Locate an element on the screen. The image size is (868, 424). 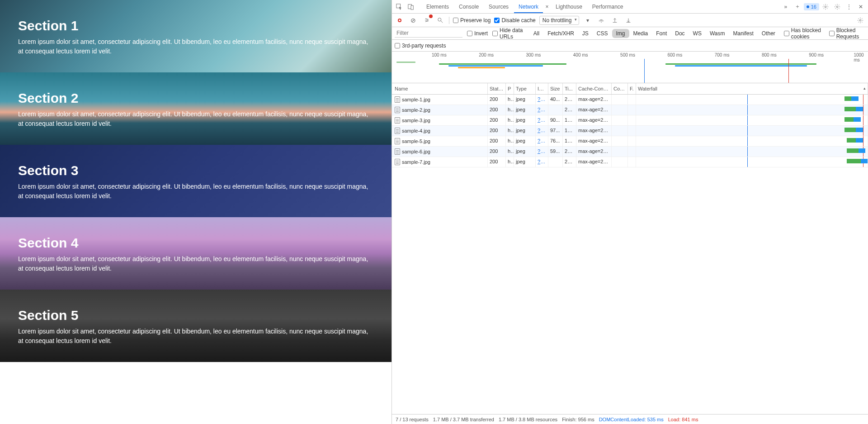
tab-performance: Performance is located at coordinates (608, 7).